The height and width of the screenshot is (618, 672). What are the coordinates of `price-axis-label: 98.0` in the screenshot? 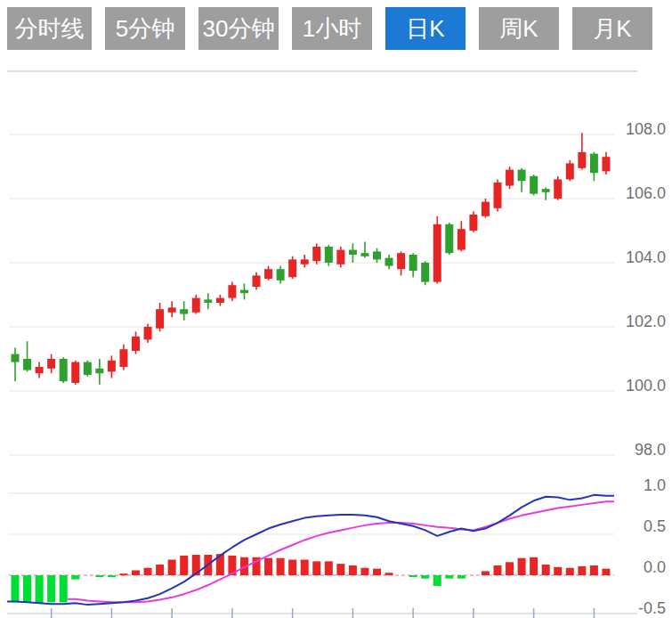 It's located at (650, 450).